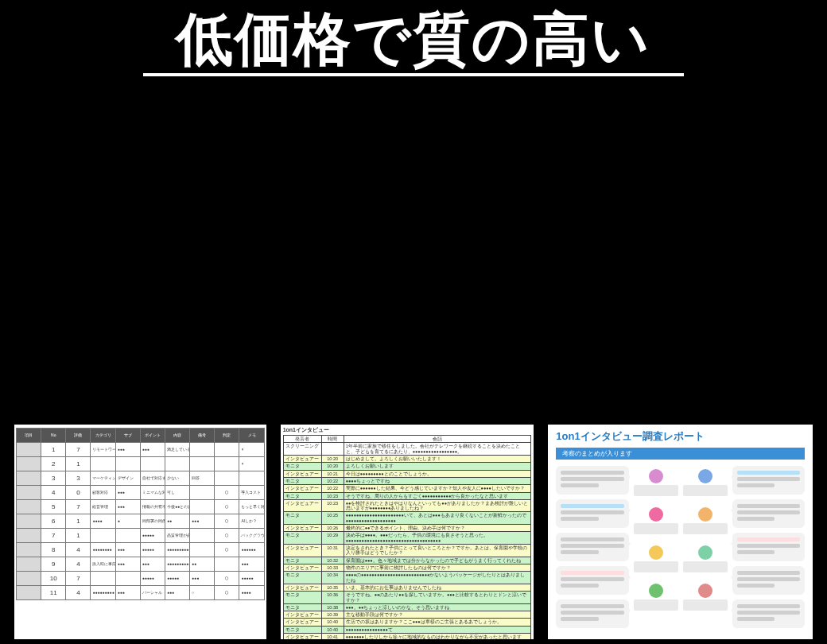 Image resolution: width=827 pixels, height=644 pixels. I want to click on col-header: サブ, so click(127, 436).